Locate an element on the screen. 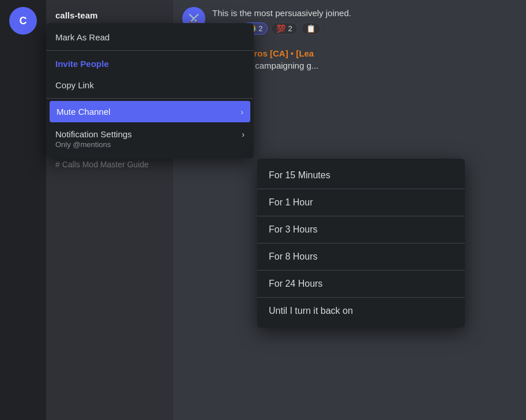 The height and width of the screenshot is (420, 526). ctx-notif-arrow: › is located at coordinates (243, 134).